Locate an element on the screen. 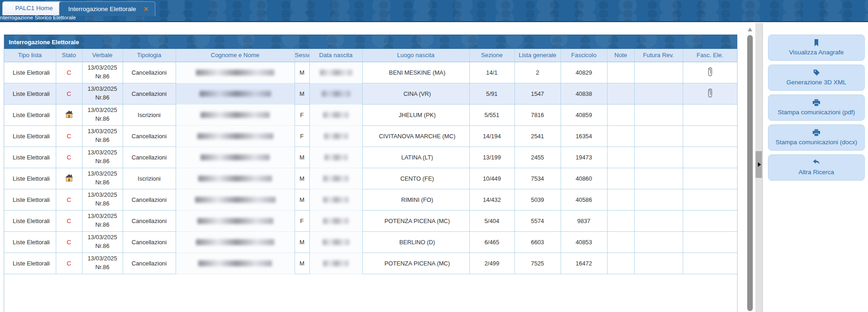 This screenshot has width=868, height=312. status-c-label: C is located at coordinates (69, 158).